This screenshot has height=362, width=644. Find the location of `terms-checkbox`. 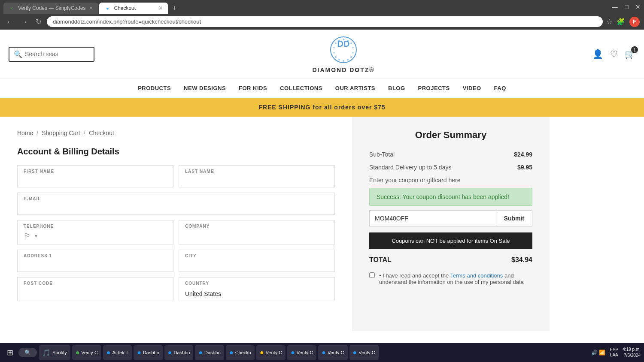

terms-checkbox is located at coordinates (372, 275).